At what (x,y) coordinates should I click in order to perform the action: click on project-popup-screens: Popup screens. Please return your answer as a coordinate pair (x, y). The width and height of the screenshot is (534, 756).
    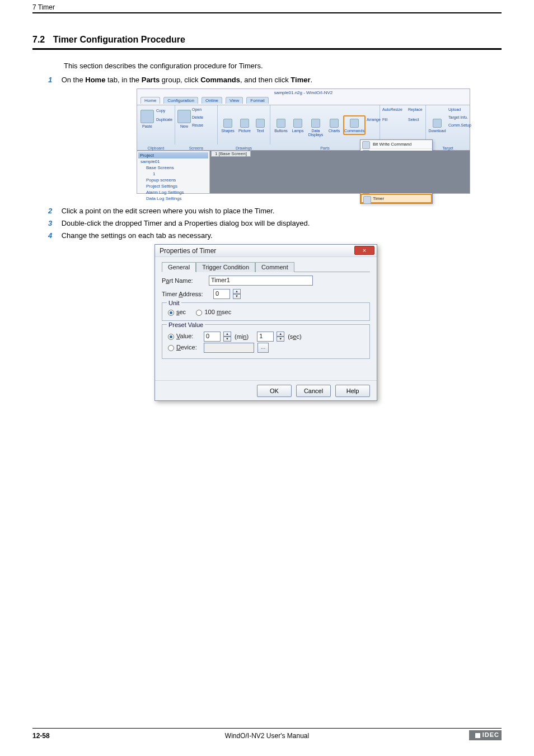
    Looking at the image, I should click on (174, 180).